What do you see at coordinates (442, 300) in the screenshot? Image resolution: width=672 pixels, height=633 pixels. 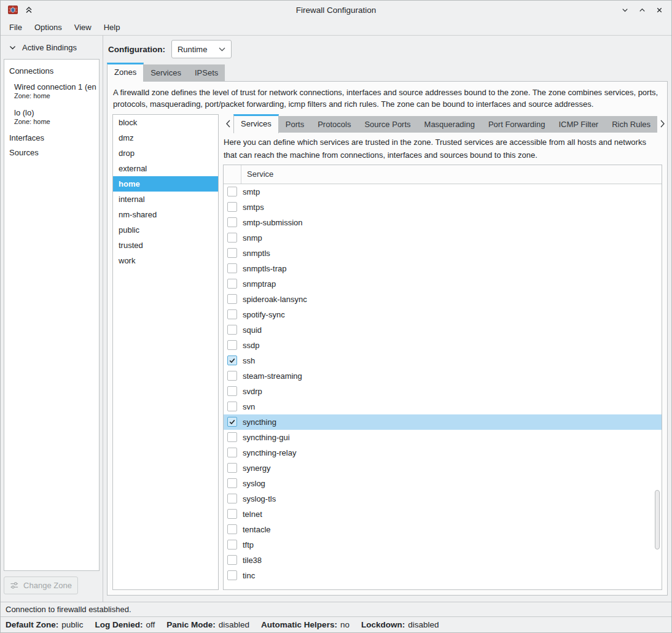 I see `service-row-spideroak-lansync: spideroak-lansync` at bounding box center [442, 300].